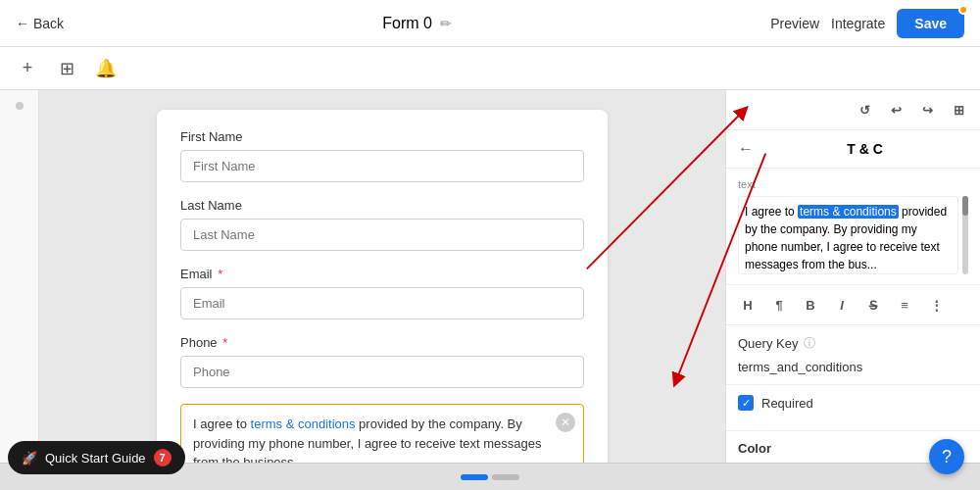  I want to click on query-key-value: terms_and_conditions, so click(853, 367).